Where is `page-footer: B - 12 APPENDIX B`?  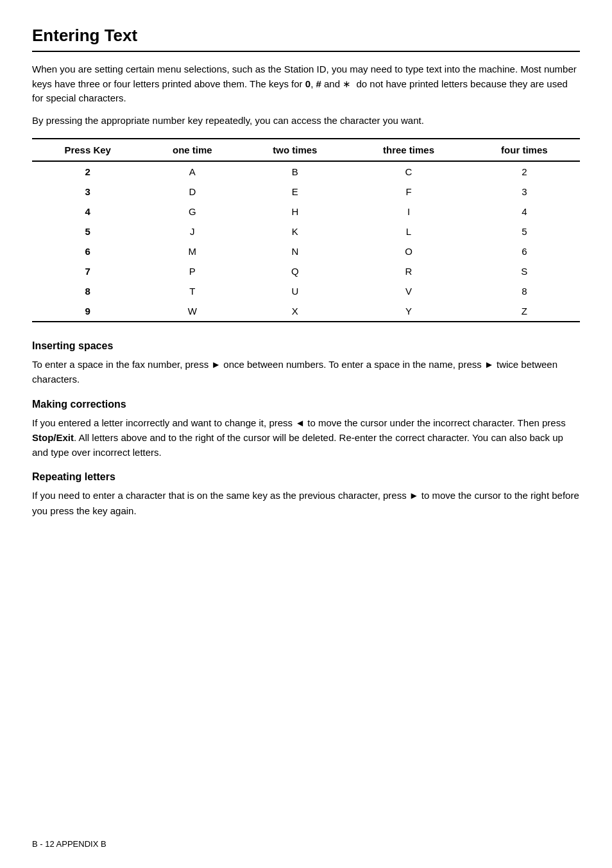
page-footer: B - 12 APPENDIX B is located at coordinates (69, 844).